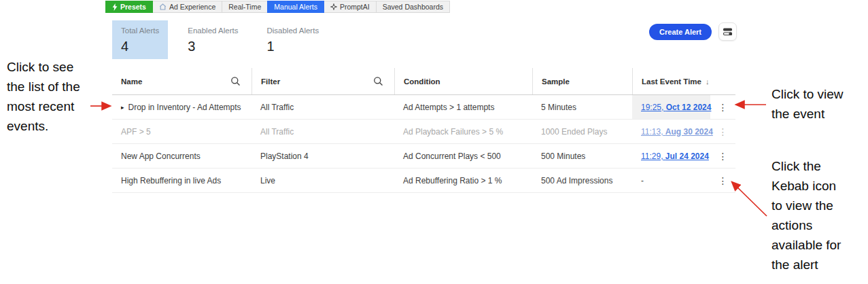  Describe the element at coordinates (213, 39) in the screenshot. I see `summary-card-enabled-alerts: Enabled Alerts 3` at that location.